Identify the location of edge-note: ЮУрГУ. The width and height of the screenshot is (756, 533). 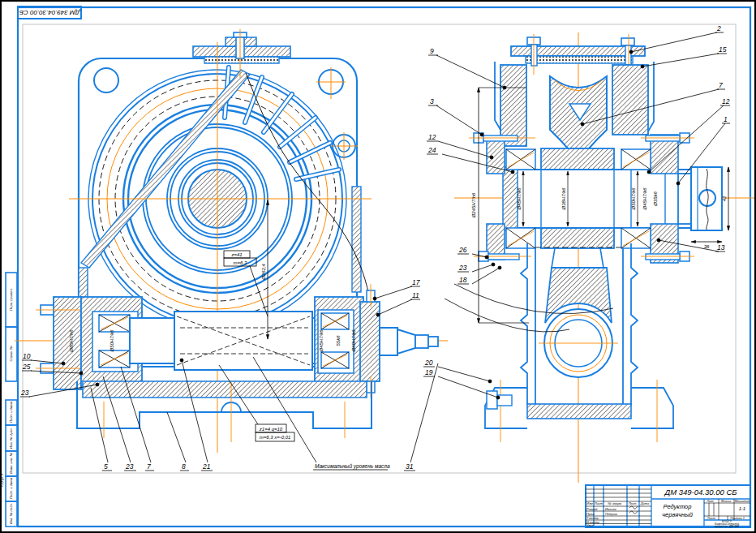
(2, 479).